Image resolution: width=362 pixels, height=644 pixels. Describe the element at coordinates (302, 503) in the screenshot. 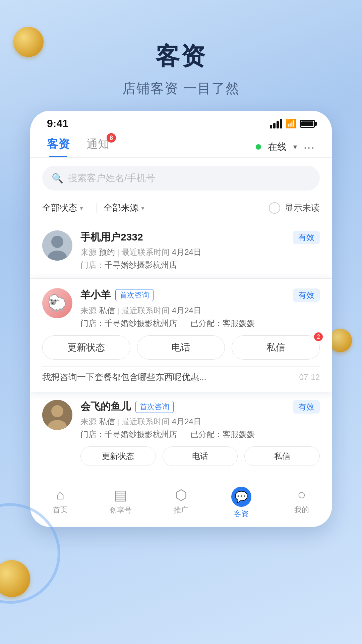

I see `nav-mine: ○ 我的` at that location.